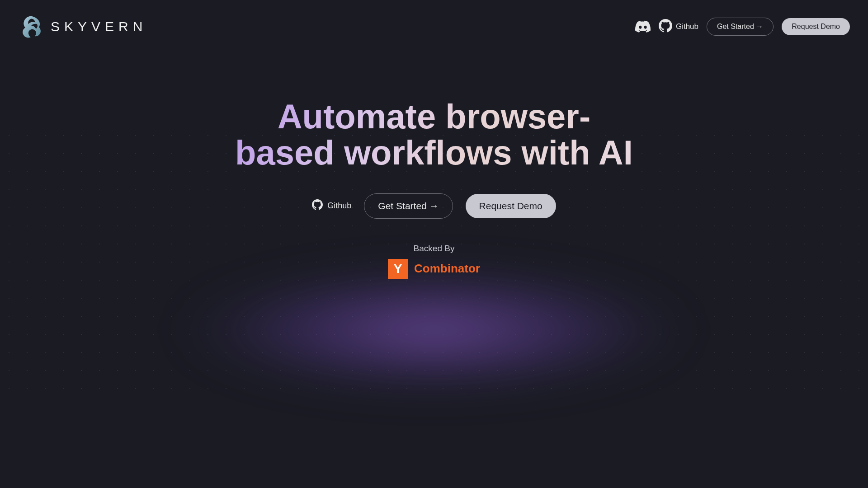  What do you see at coordinates (742, 27) in the screenshot?
I see `nav-right: Github Get Started → Request Demo` at bounding box center [742, 27].